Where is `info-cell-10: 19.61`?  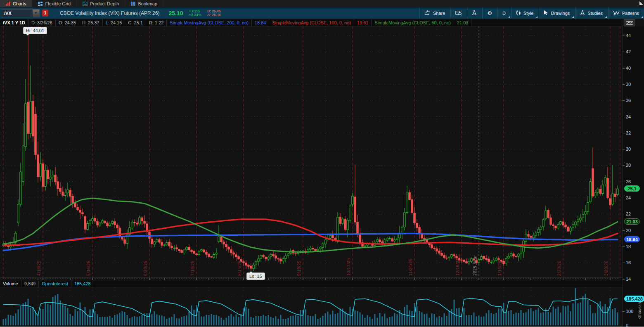 info-cell-10: 19.61 is located at coordinates (363, 22).